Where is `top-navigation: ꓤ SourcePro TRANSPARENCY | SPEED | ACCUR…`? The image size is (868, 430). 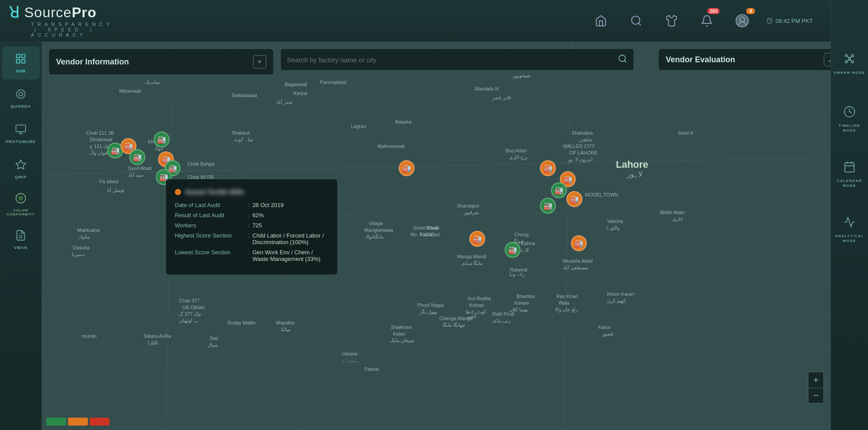 top-navigation: ꓤ SourcePro TRANSPARENCY | SPEED | ACCUR… is located at coordinates (434, 21).